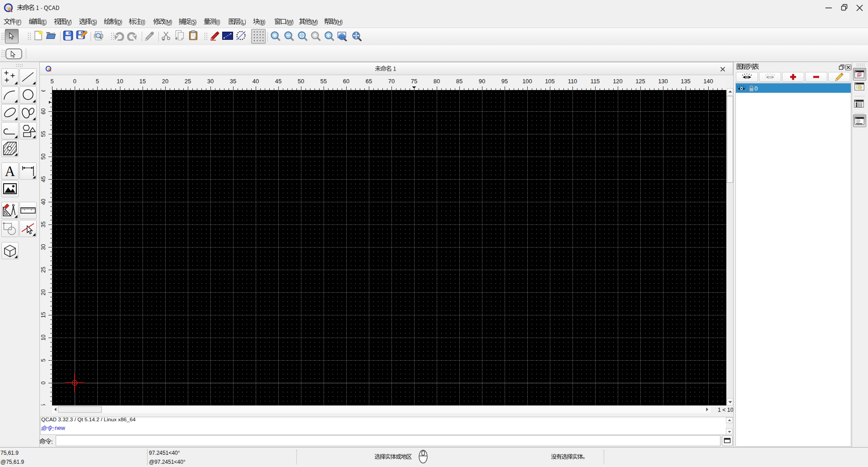 This screenshot has height=467, width=868. I want to click on svg-text: 90, so click(482, 81).